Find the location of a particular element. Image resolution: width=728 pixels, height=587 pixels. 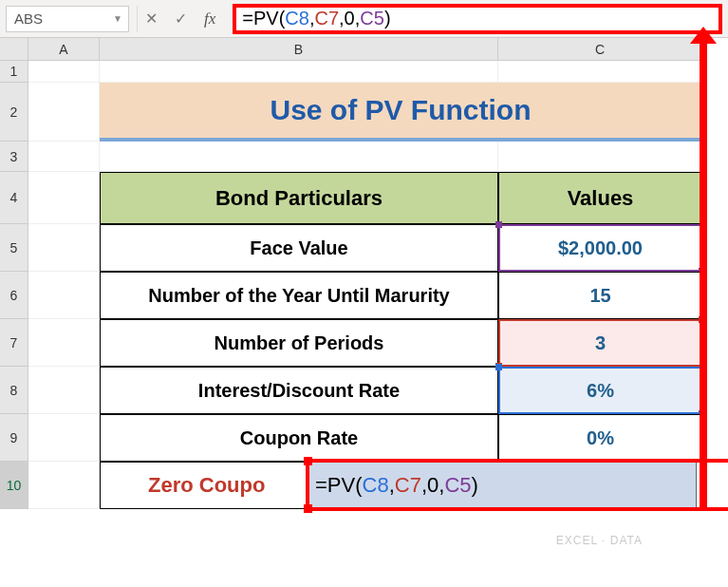

name-box: ABS ▼ is located at coordinates (67, 19).